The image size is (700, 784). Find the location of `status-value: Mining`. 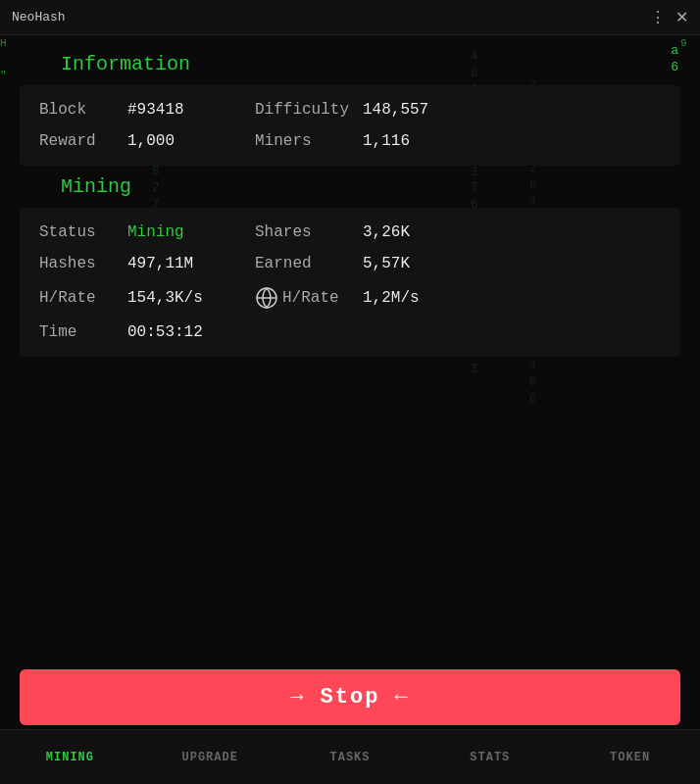

status-value: Mining is located at coordinates (191, 232).